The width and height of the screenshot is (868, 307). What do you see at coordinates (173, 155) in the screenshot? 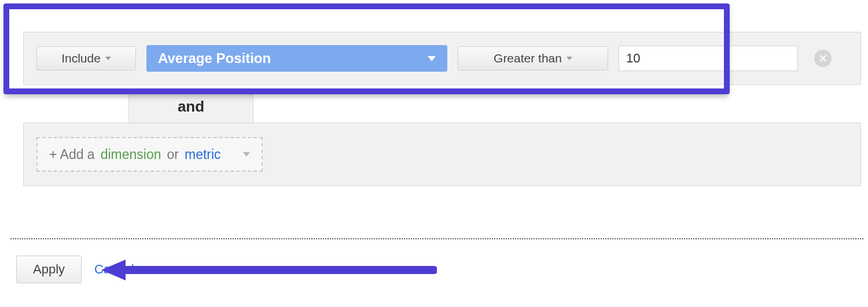
I see `or-word: or` at bounding box center [173, 155].